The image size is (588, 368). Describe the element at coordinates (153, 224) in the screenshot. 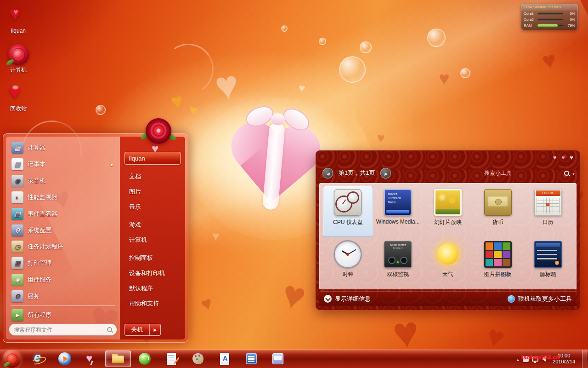

I see `start-menu-item-games: 游戏` at that location.